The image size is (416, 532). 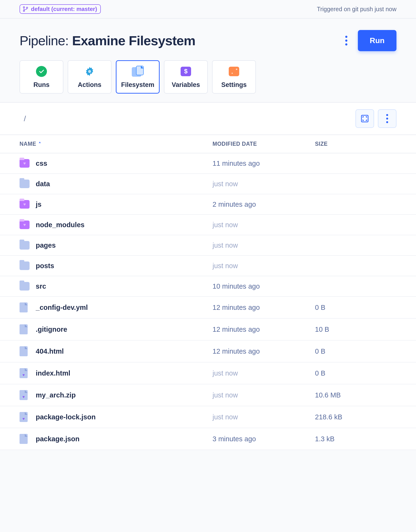 What do you see at coordinates (124, 439) in the screenshot?
I see `file-name: package.json` at bounding box center [124, 439].